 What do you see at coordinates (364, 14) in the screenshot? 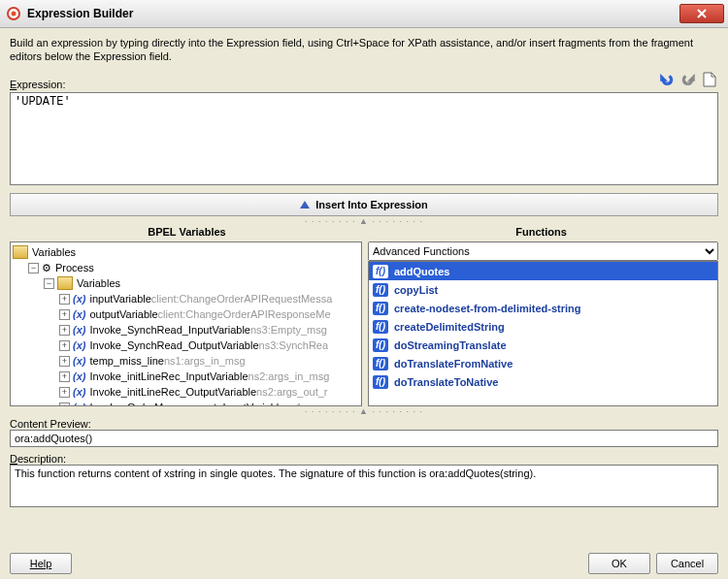
I see `titlebar: Expression Builder` at bounding box center [364, 14].